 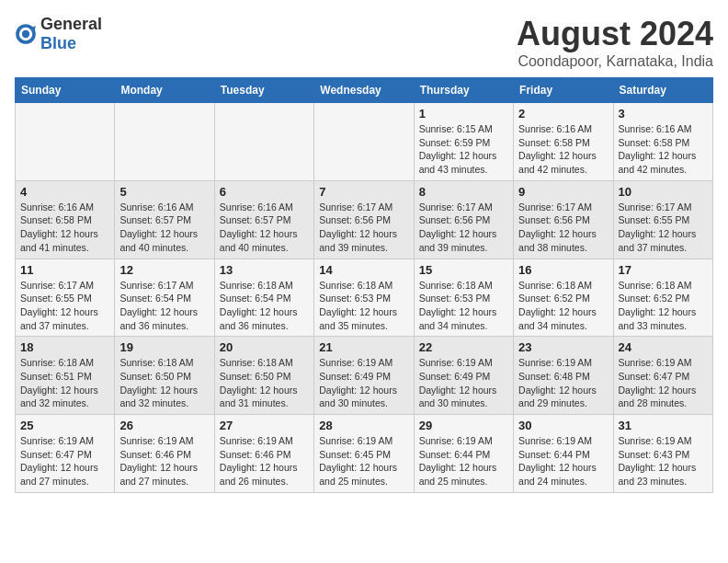 What do you see at coordinates (563, 383) in the screenshot?
I see `day-info: Sunrise: 6:19 AM Sunset: 6:48 PM Dayligh…` at bounding box center [563, 383].